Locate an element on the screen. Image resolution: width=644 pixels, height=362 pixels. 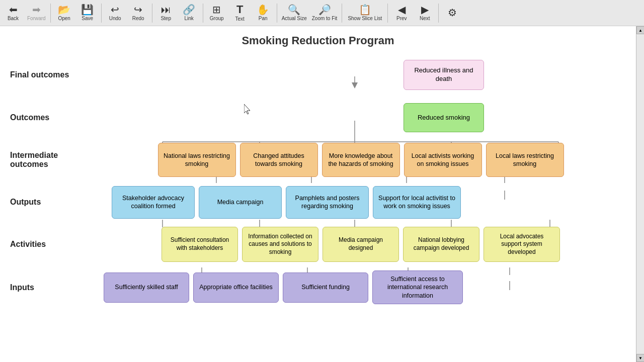
box-media-campaign: Media campaign is located at coordinates (240, 202).